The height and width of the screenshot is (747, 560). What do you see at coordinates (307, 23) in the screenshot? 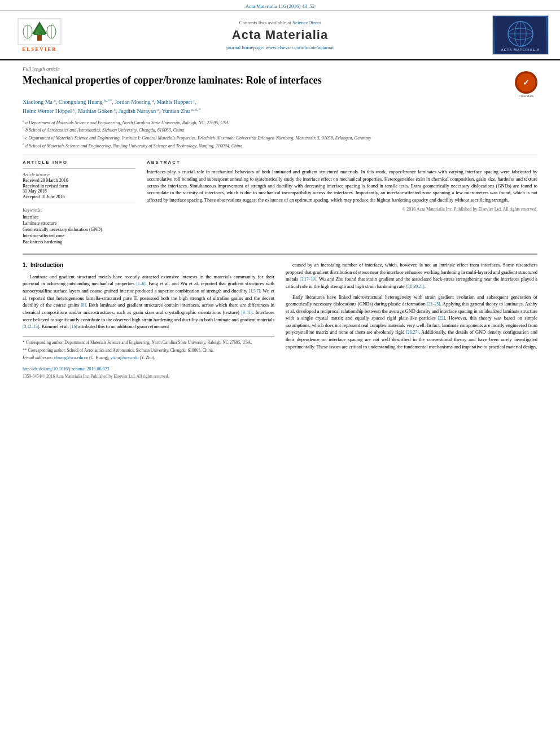
I see `sciencedirect-link: ScienceDirect` at bounding box center [307, 23].